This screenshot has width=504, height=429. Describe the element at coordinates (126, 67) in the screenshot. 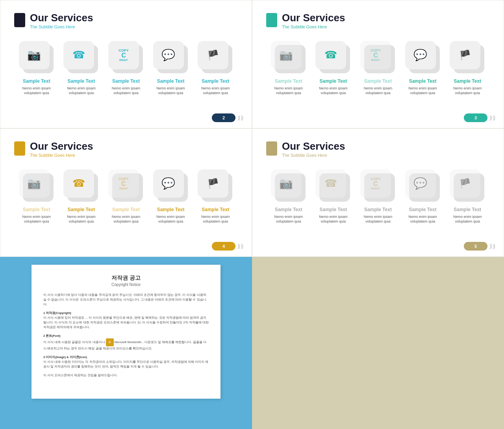

I see `services-row-1: 📷 Sample Text Nemo enim ipsam voluptatem…` at that location.